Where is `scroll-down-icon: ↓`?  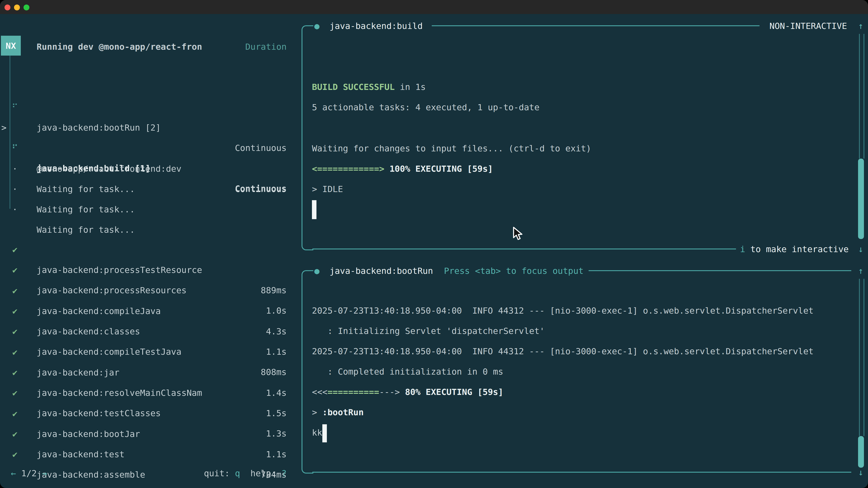 scroll-down-icon: ↓ is located at coordinates (861, 249).